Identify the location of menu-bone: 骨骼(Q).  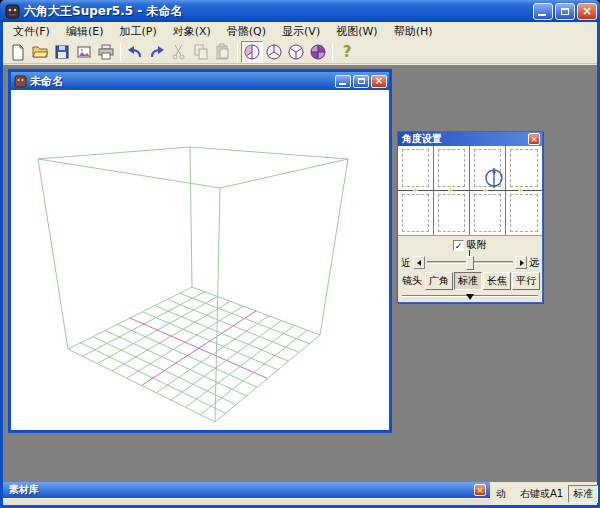
(246, 32).